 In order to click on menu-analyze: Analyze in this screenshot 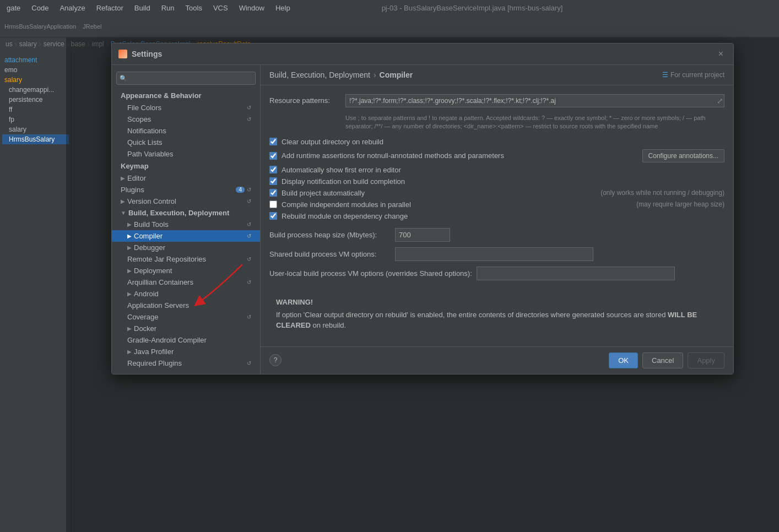, I will do `click(72, 8)`.